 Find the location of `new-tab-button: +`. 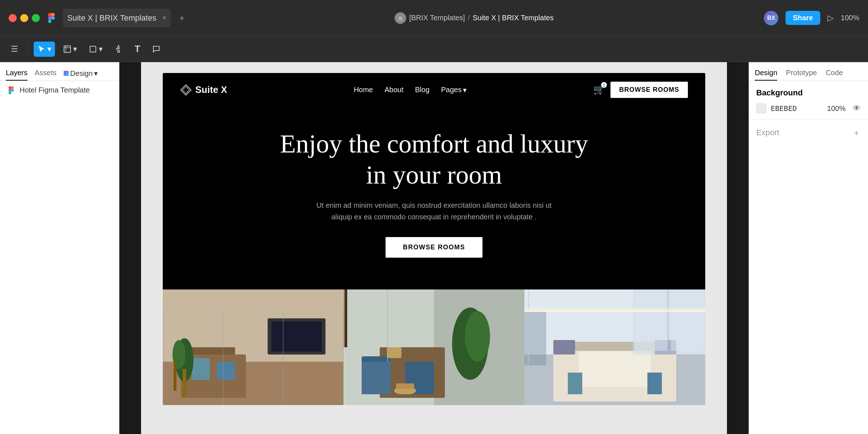

new-tab-button: + is located at coordinates (182, 18).